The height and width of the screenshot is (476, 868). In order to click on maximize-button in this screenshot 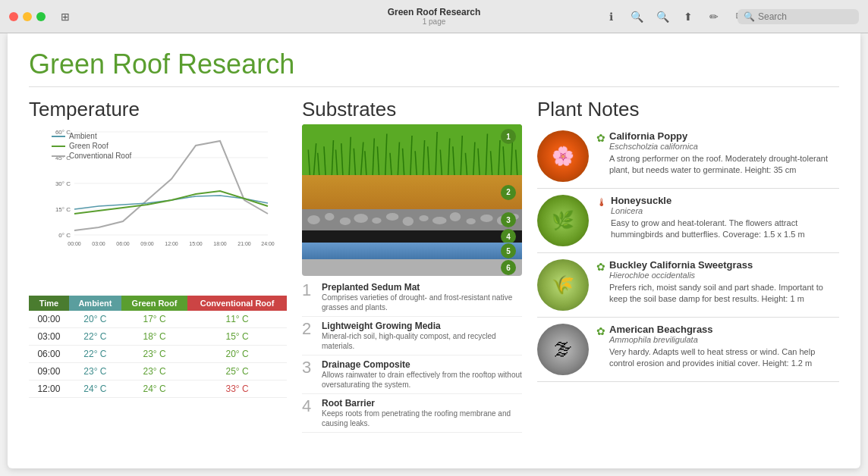, I will do `click(41, 17)`.